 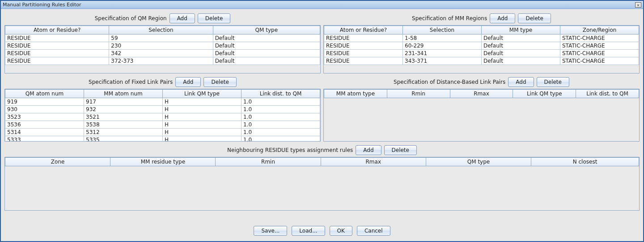 I want to click on table-row: 930932H1.0, so click(x=163, y=109).